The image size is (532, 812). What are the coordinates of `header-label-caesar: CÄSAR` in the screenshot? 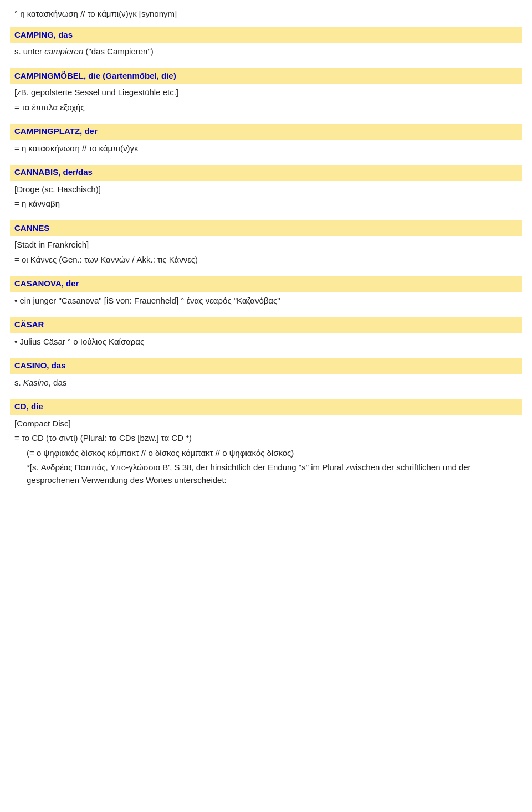 It's located at (29, 325).